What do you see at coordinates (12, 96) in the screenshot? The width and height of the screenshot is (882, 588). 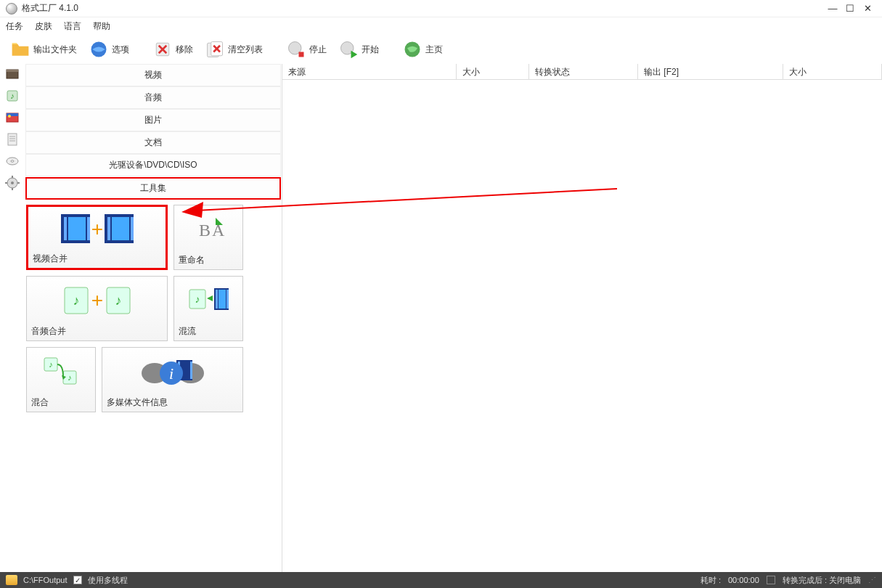 I see `audio-tab-icon: ♪` at bounding box center [12, 96].